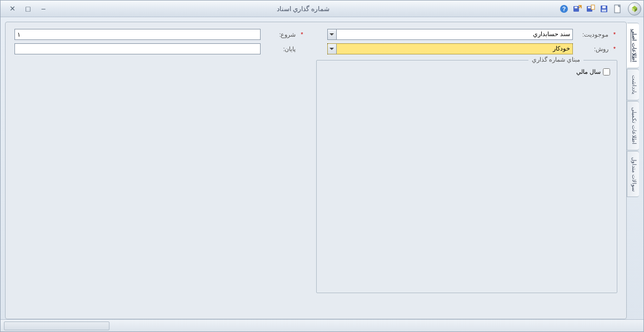 The width and height of the screenshot is (644, 332). I want to click on end-input, so click(138, 49).